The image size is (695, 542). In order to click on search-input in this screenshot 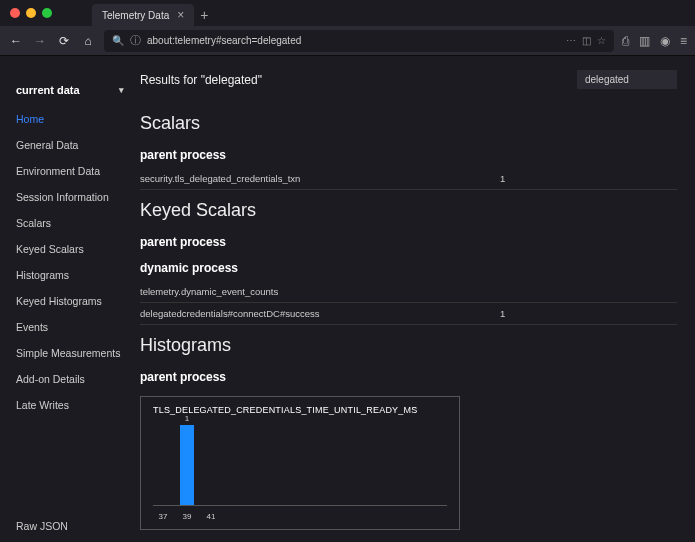, I will do `click(627, 80)`.